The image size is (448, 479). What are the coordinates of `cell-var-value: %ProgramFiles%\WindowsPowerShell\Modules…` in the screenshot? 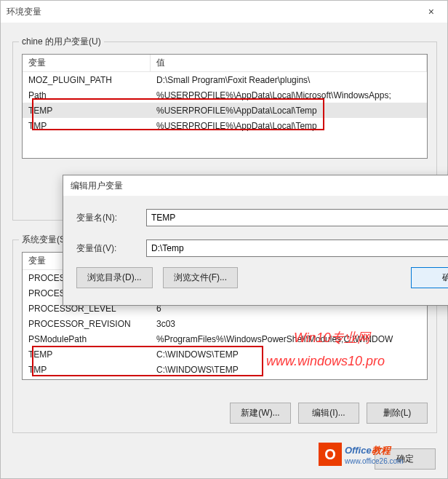 It's located at (289, 339).